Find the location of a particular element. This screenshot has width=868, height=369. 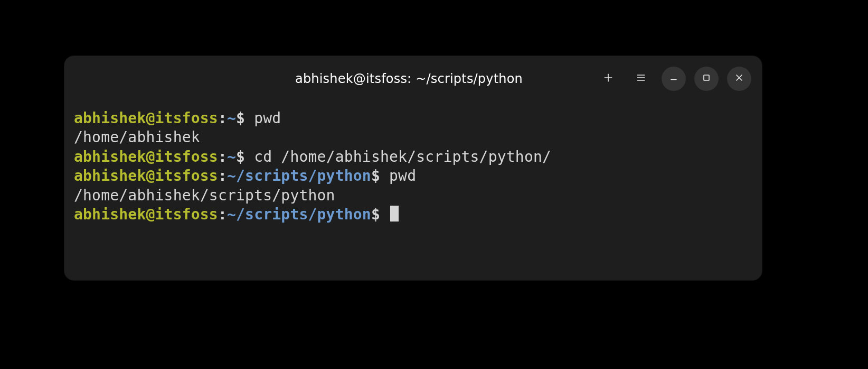

output-text: /home/abhishek is located at coordinates (137, 137).